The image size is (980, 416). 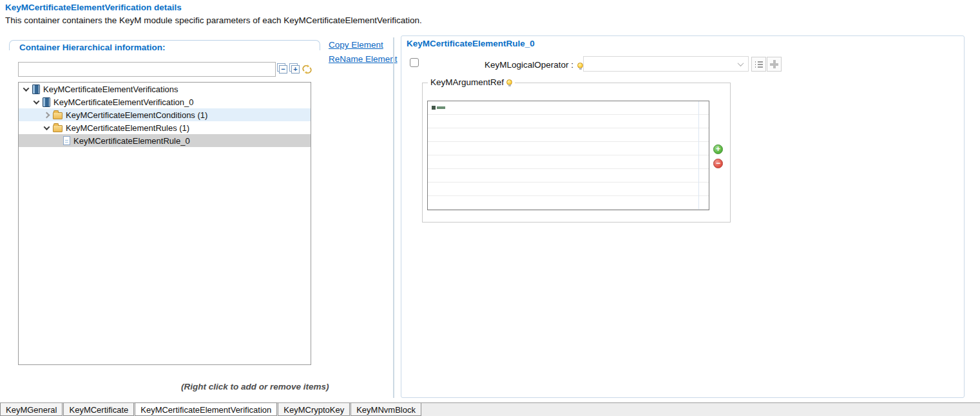 I want to click on add-row-button: +, so click(x=718, y=150).